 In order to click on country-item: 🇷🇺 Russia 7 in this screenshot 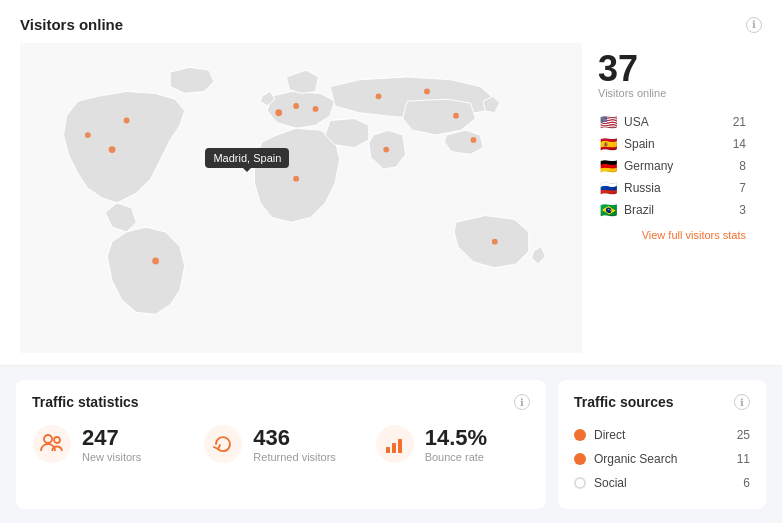, I will do `click(672, 188)`.